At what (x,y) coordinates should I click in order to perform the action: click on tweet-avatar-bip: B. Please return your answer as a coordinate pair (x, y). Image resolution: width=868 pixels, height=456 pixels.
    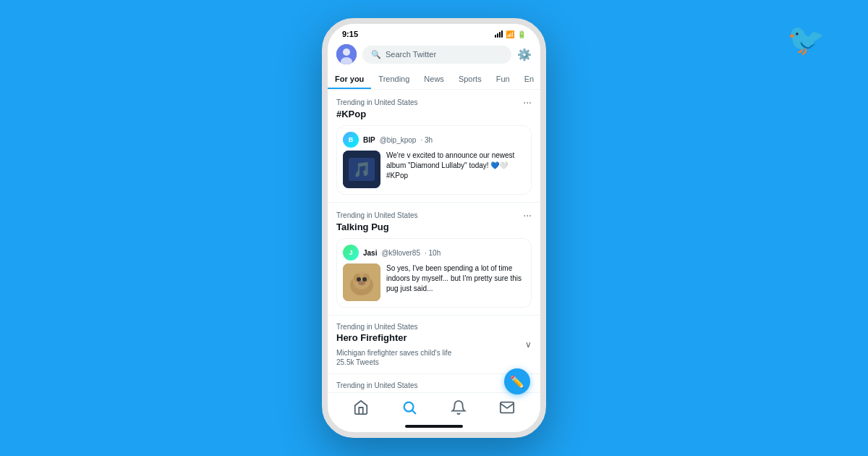
    Looking at the image, I should click on (351, 140).